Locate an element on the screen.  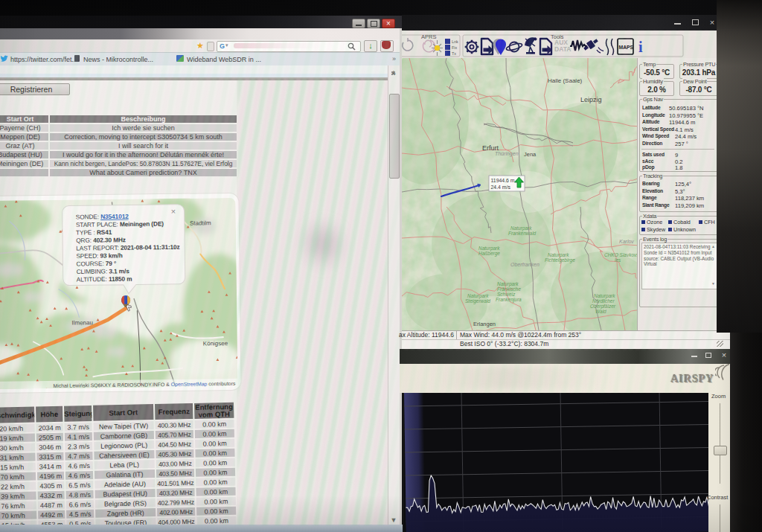
svg-text: Jena is located at coordinates (530, 155).